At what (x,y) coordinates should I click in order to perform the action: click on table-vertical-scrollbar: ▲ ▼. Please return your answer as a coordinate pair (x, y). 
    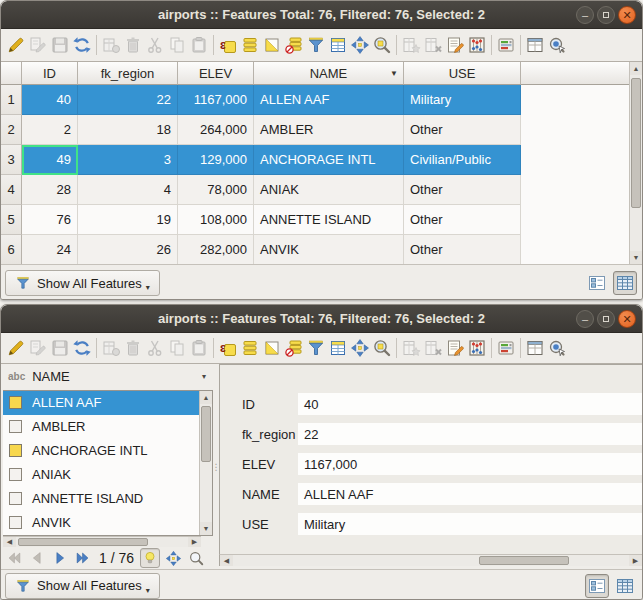
    Looking at the image, I should click on (636, 163).